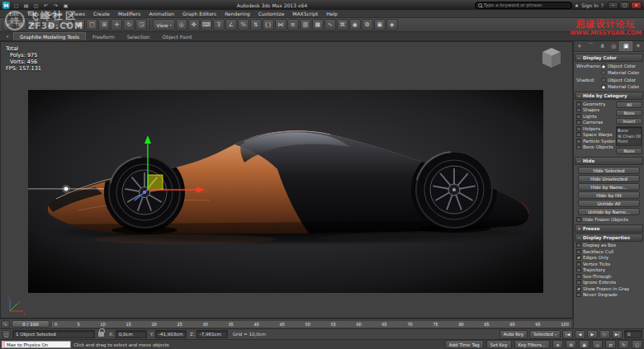  What do you see at coordinates (139, 36) in the screenshot?
I see `ribbon-tab-selection: Selection` at bounding box center [139, 36].